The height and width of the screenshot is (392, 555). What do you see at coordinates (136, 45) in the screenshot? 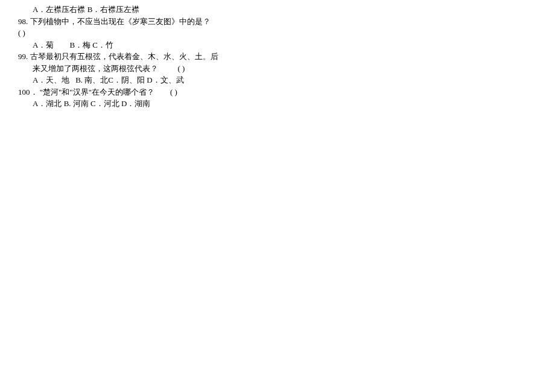
I see `q98-options-line: A．菊 B．梅 C．竹` at bounding box center [136, 45].